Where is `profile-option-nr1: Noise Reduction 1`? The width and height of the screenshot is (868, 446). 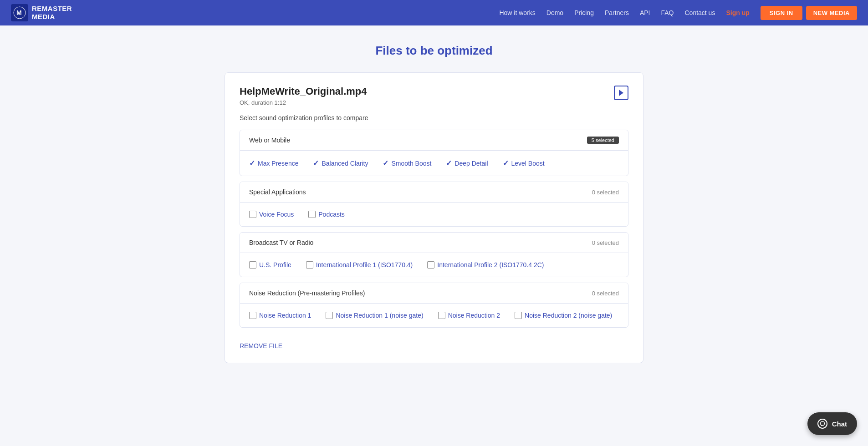 profile-option-nr1: Noise Reduction 1 is located at coordinates (280, 315).